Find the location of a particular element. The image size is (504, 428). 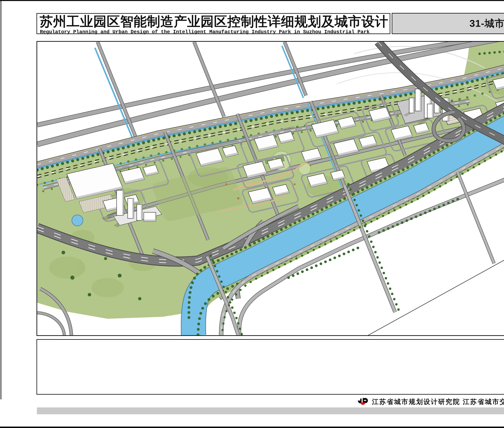

footer-gray-bar is located at coordinates (270, 411).